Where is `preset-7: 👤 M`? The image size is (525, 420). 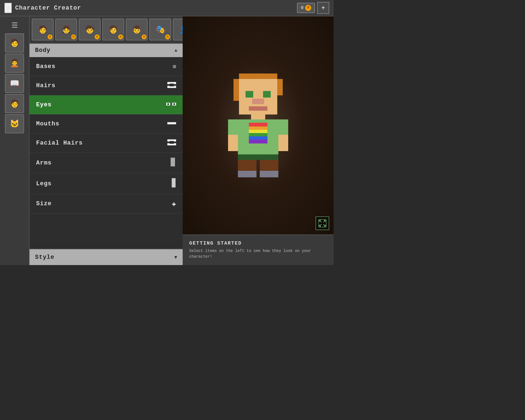 preset-7: 👤 M is located at coordinates (178, 30).